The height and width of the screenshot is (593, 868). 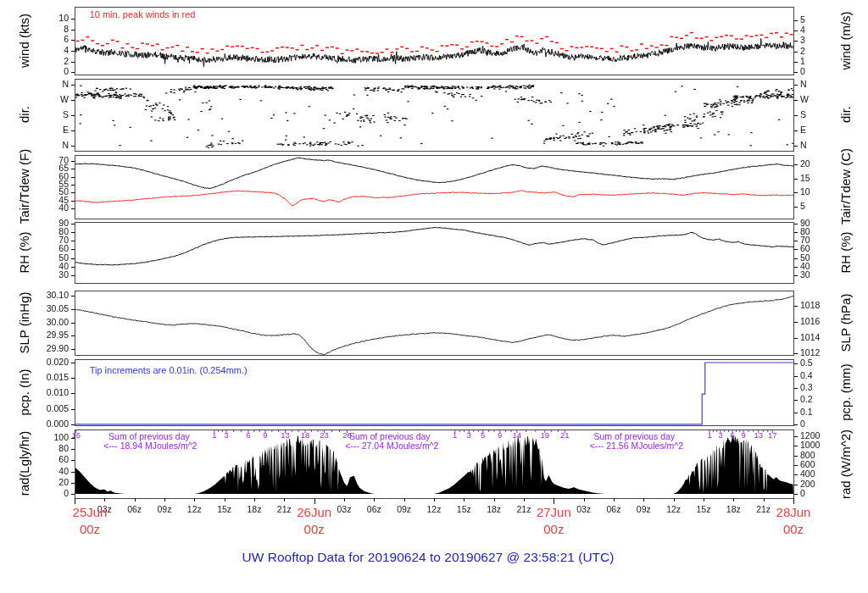 I want to click on y-axis-label-rh-left: RH (%), so click(x=24, y=252).